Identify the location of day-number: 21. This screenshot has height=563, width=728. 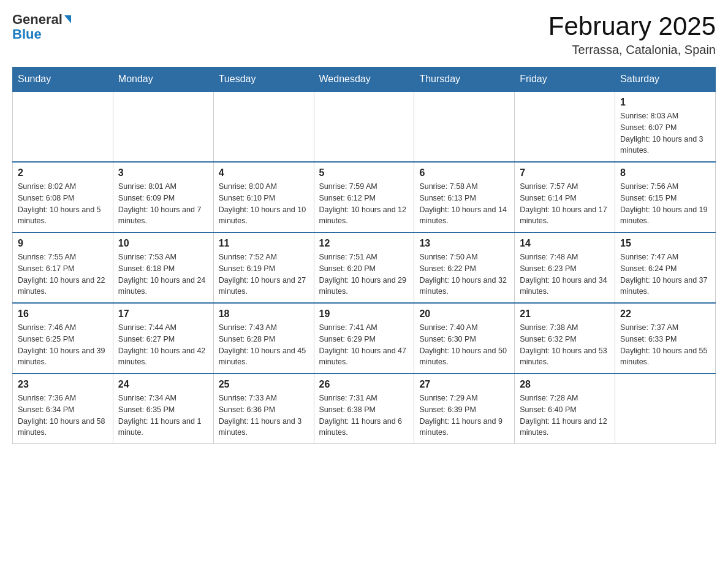
(565, 314).